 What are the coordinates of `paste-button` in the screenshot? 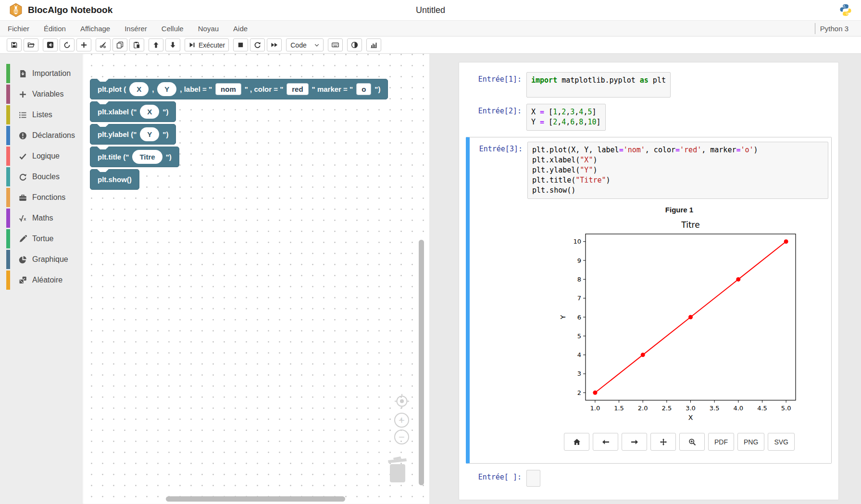 It's located at (137, 45).